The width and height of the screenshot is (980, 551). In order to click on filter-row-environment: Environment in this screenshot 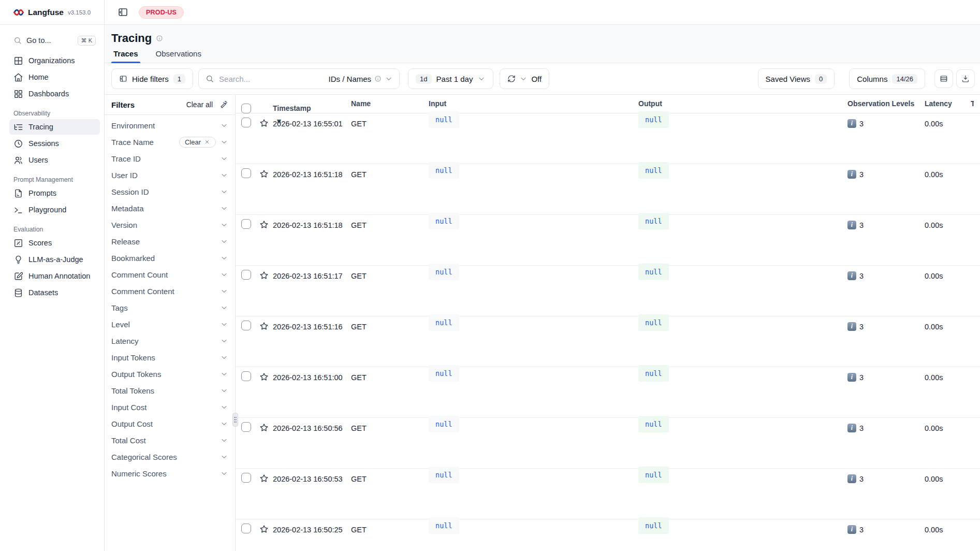, I will do `click(170, 125)`.